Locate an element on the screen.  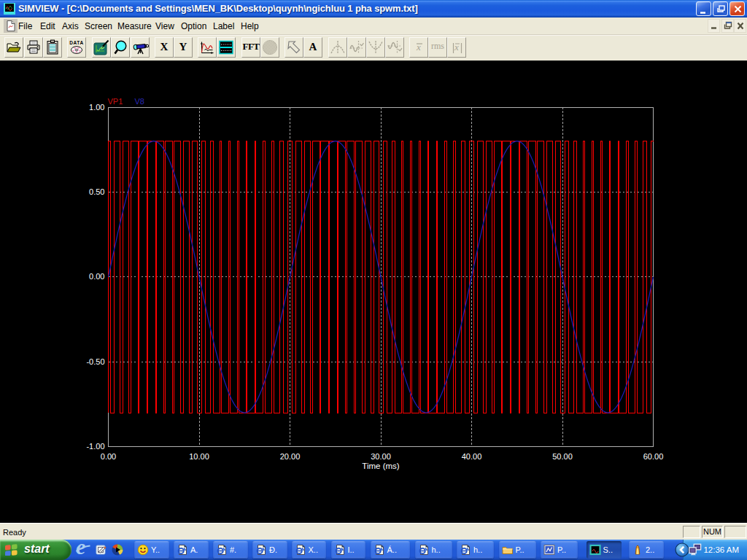
svg-text: -1.00 is located at coordinates (95, 446).